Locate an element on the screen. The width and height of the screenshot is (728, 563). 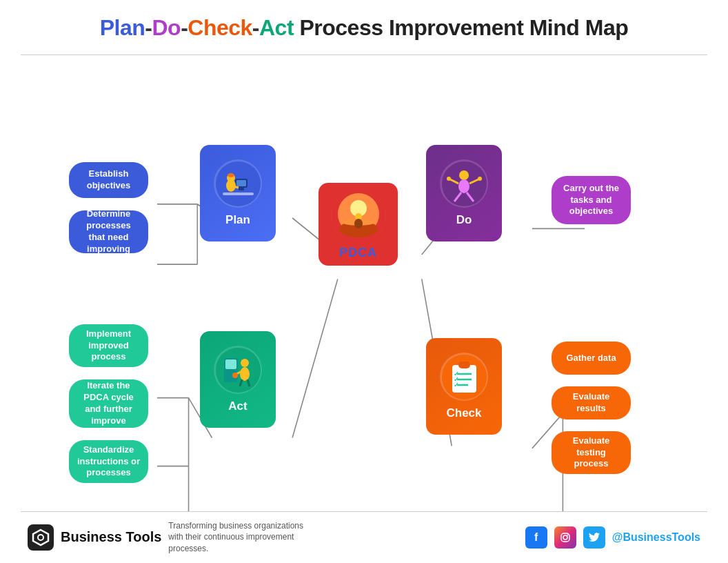
plan-node-label: Plan is located at coordinates (238, 220).